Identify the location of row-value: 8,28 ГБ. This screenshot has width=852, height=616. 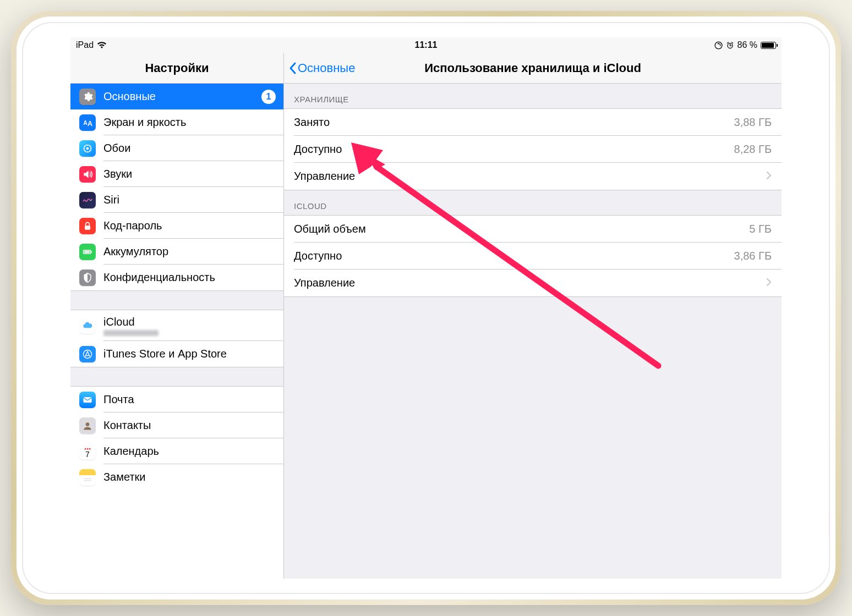
(753, 150).